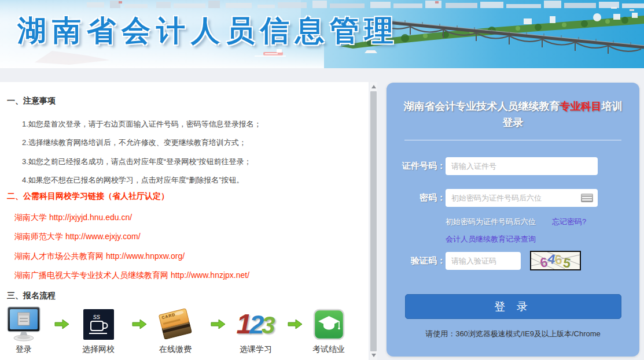  Describe the element at coordinates (581, 106) in the screenshot. I see `login-title-highlight: 专业科目` at that location.